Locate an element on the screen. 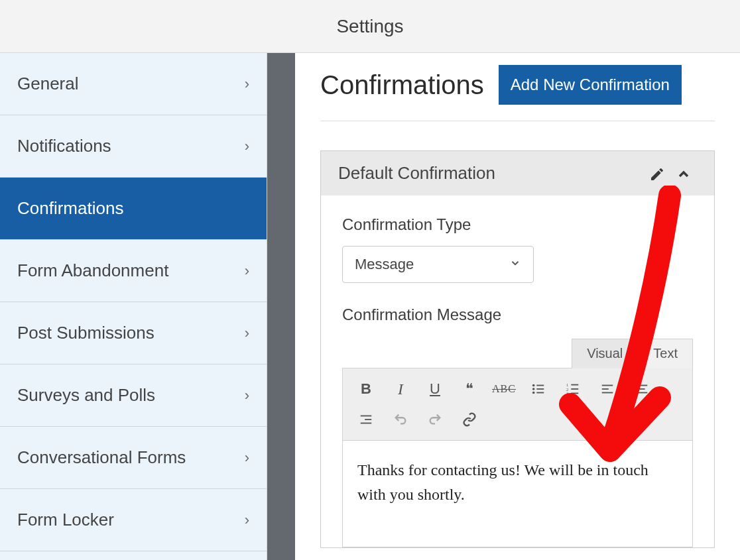  editor-toolbar: B I U ❝ ABC 123 is located at coordinates (517, 404).